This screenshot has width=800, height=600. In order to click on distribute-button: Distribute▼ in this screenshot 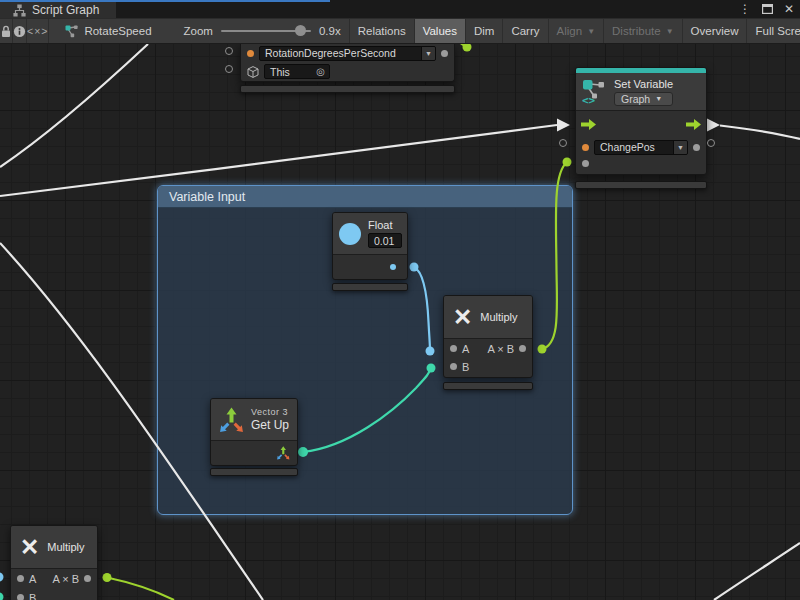, I will do `click(644, 31)`.